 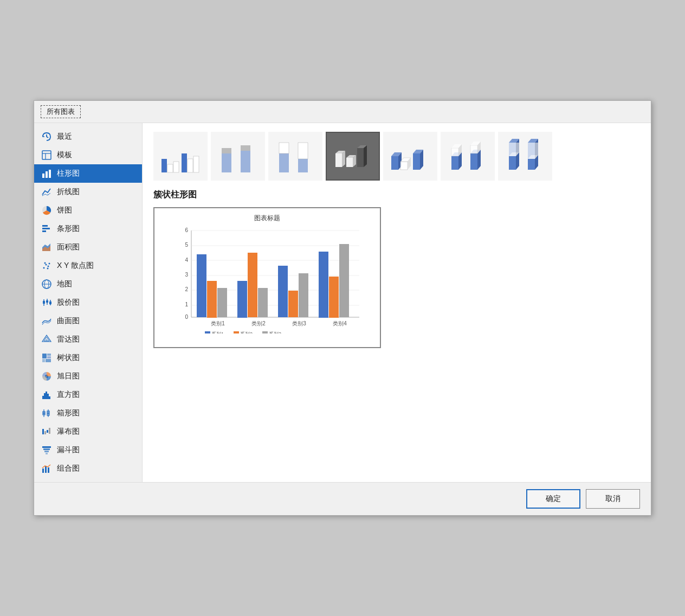 What do you see at coordinates (88, 229) in the screenshot?
I see `sidebar-item-hbar: 条形图` at bounding box center [88, 229].